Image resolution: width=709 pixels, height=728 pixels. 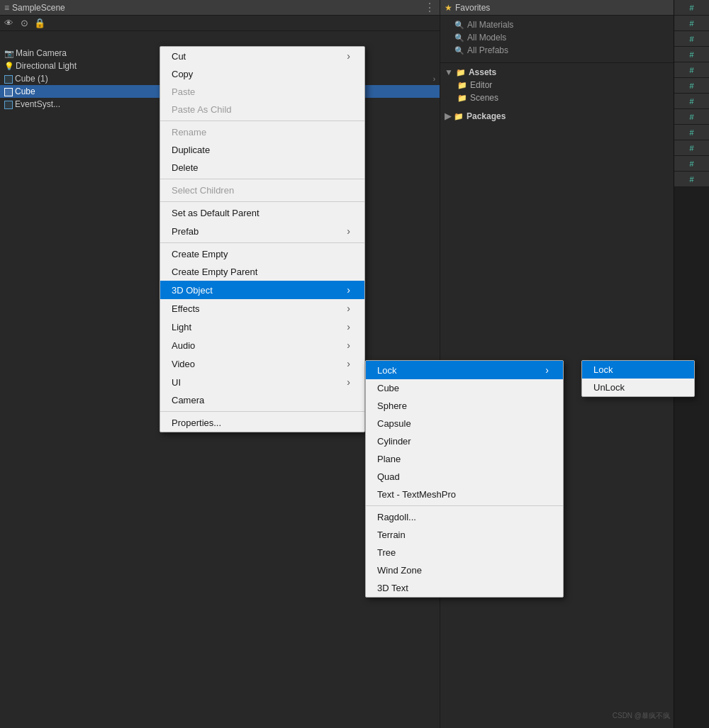 What do you see at coordinates (692, 133) in the screenshot?
I see `edge-btn-8: #` at bounding box center [692, 133].